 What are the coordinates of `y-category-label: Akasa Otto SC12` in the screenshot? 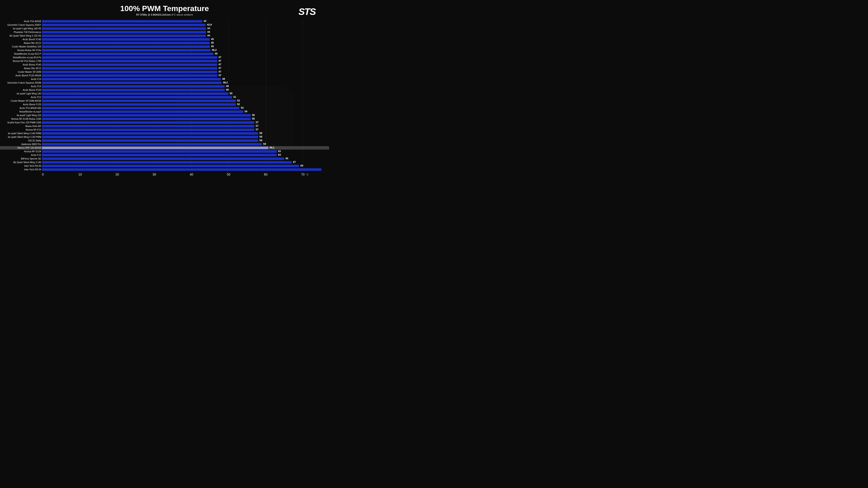 It's located at (24, 43).